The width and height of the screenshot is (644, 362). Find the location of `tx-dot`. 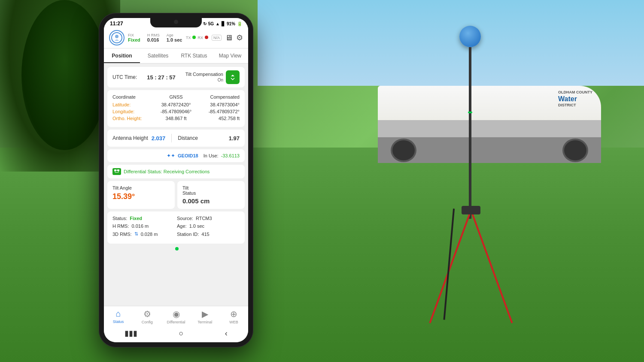

tx-dot is located at coordinates (194, 37).